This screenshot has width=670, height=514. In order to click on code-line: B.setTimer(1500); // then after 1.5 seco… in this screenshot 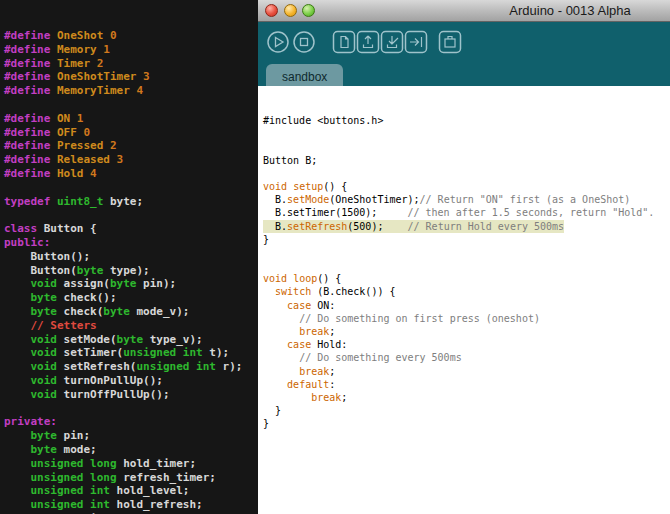, I will do `click(458, 212)`.